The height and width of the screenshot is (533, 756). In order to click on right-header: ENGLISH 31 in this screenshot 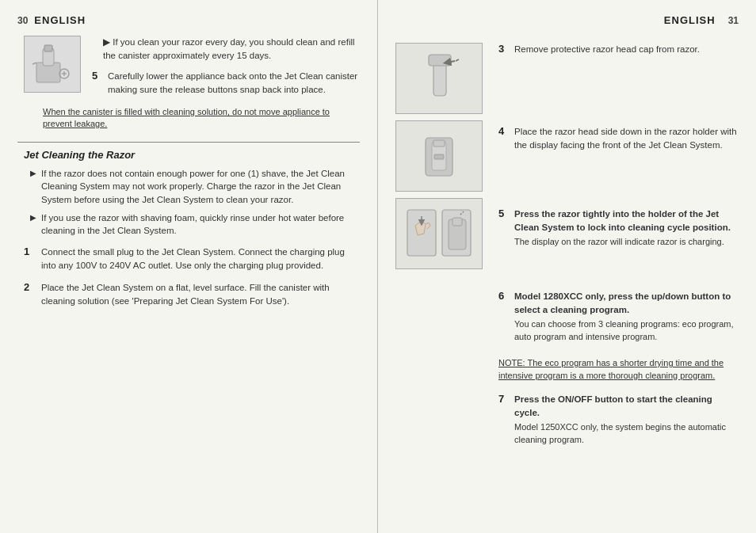, I will do `click(701, 21)`.